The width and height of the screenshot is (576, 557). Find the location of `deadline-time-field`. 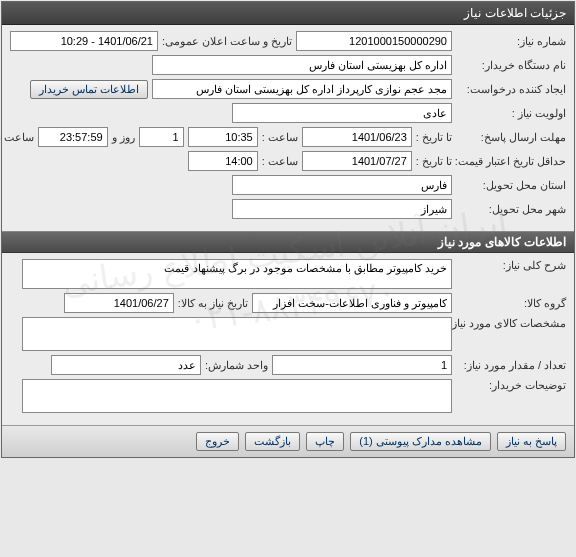

deadline-time-field is located at coordinates (223, 137).